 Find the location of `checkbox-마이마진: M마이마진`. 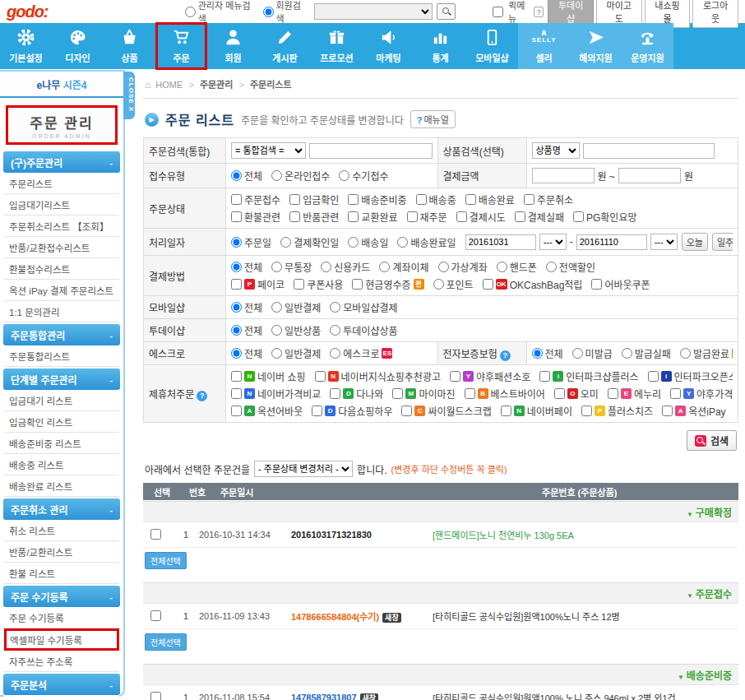

checkbox-마이마진: M마이마진 is located at coordinates (423, 393).